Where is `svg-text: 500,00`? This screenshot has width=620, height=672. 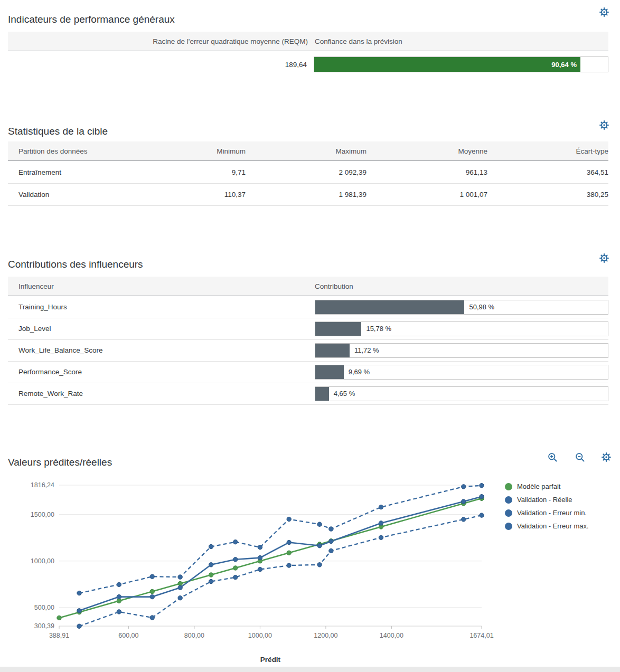
svg-text: 500,00 is located at coordinates (44, 608).